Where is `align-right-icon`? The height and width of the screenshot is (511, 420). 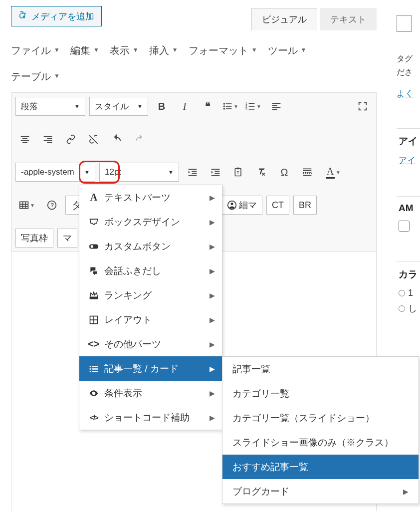
align-right-icon is located at coordinates (48, 139).